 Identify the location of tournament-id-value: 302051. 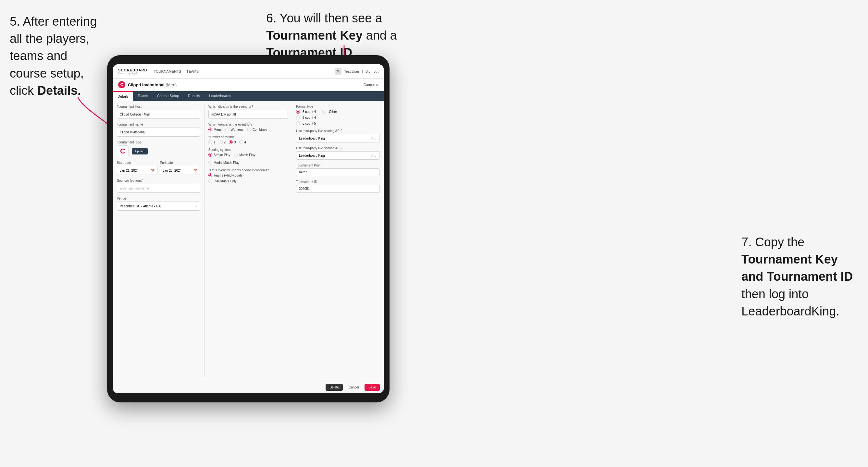
(338, 189).